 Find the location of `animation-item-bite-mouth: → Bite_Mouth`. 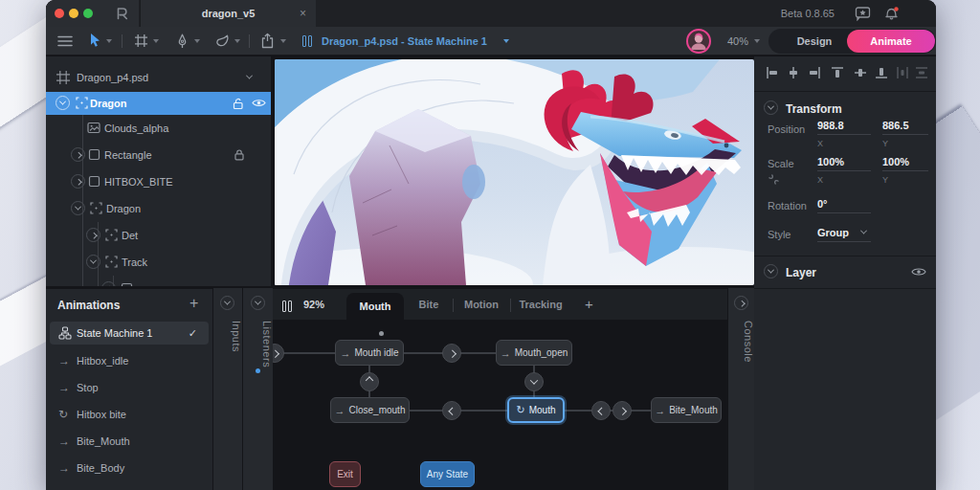

animation-item-bite-mouth: → Bite_Mouth is located at coordinates (129, 441).